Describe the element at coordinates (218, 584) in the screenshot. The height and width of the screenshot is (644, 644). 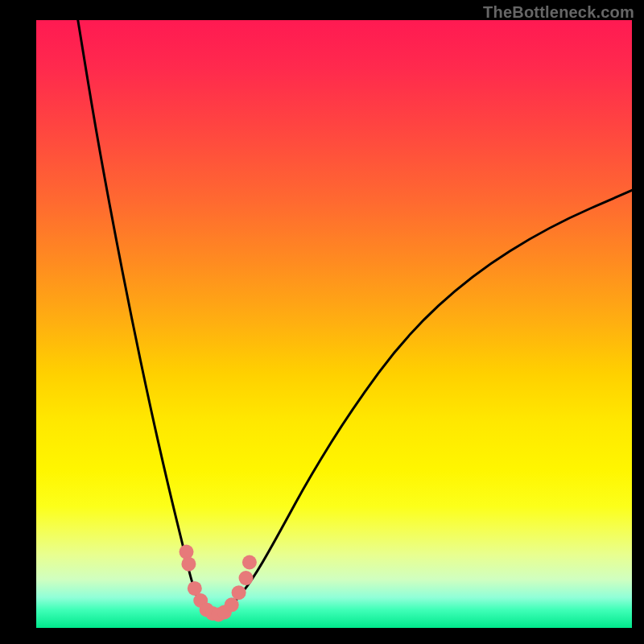
I see `highlight-dots` at that location.